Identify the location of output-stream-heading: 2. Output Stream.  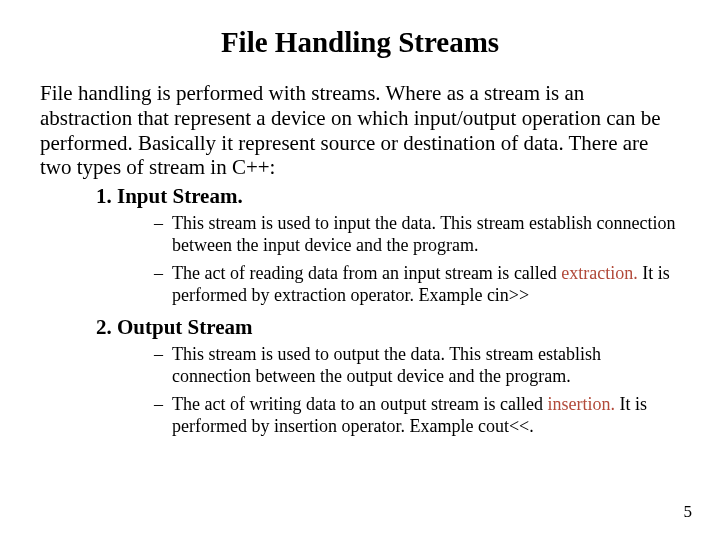
(388, 328).